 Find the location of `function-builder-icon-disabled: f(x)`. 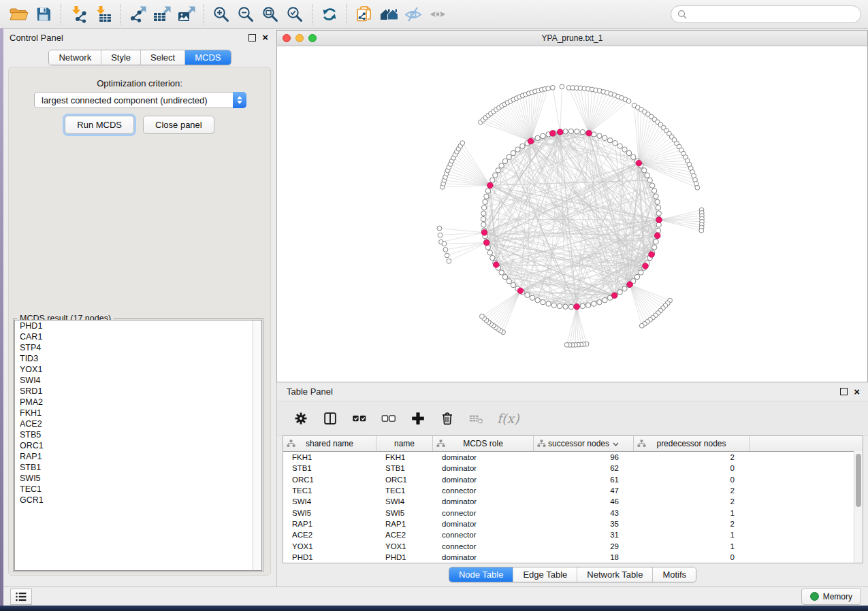

function-builder-icon-disabled: f(x) is located at coordinates (508, 418).